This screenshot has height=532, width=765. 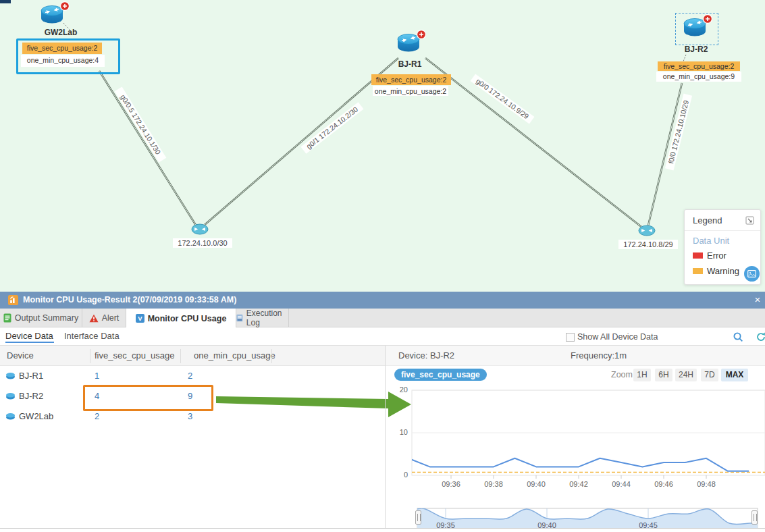 I want to click on tab-label: Alert, so click(x=111, y=318).